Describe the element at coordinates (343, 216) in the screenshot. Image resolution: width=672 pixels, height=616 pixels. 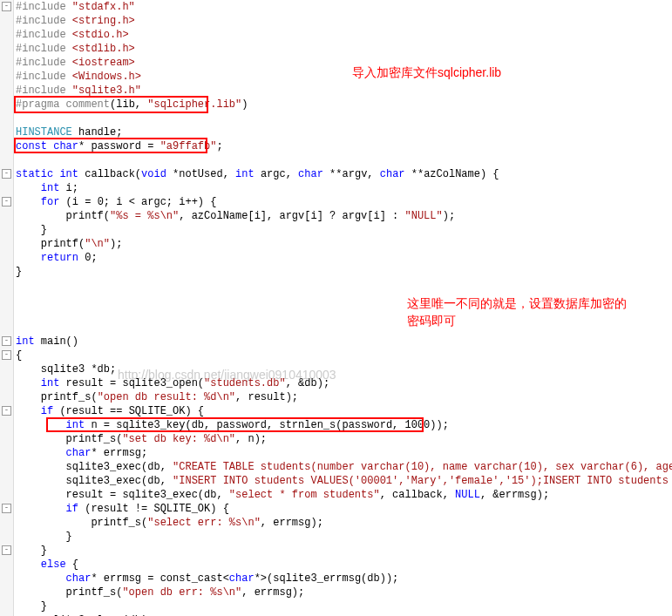
I see `code-line: printf("%s = %s\n", azColName[i], argv[i…` at that location.